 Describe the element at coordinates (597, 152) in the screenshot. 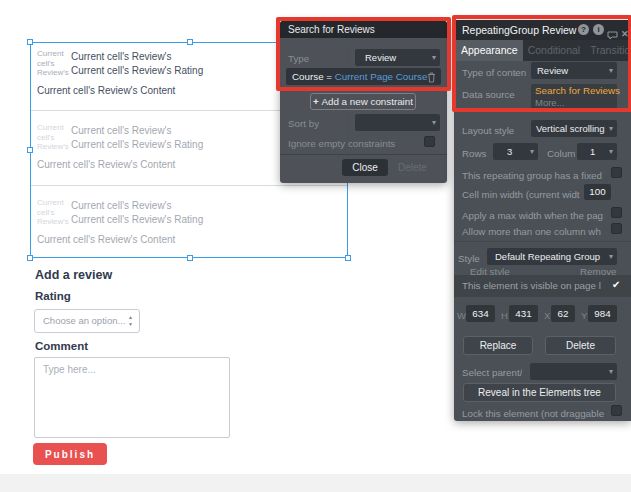

I see `columns-dropdown: 1 ▾` at that location.